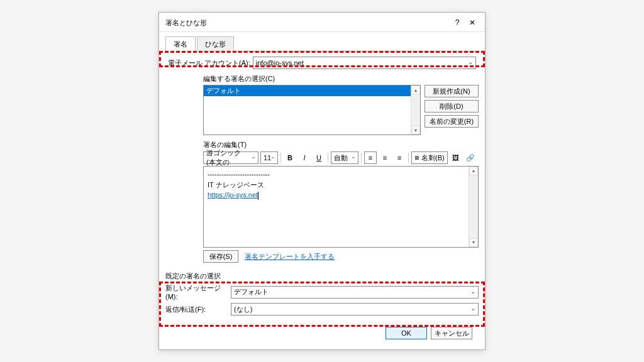 Image resolution: width=644 pixels, height=362 pixels. I want to click on window-title: 署名とひな形, so click(308, 23).